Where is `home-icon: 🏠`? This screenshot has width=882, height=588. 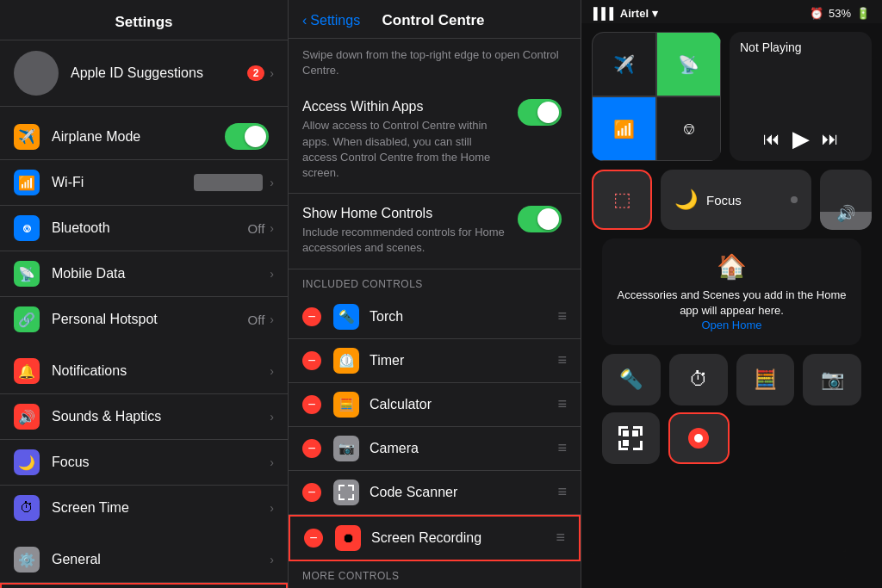 home-icon: 🏠 is located at coordinates (732, 267).